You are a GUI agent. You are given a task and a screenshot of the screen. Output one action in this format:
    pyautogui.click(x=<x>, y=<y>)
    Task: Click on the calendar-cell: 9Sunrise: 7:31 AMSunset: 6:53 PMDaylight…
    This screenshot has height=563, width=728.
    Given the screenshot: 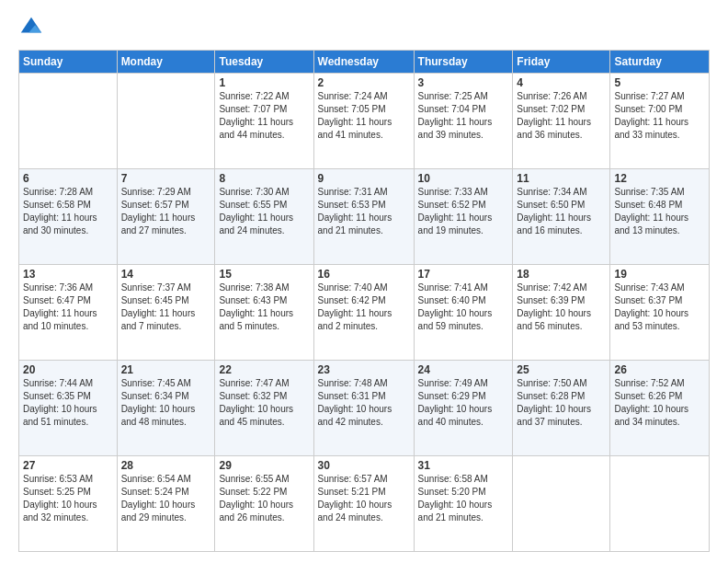 What is the action you would take?
    pyautogui.click(x=364, y=217)
    